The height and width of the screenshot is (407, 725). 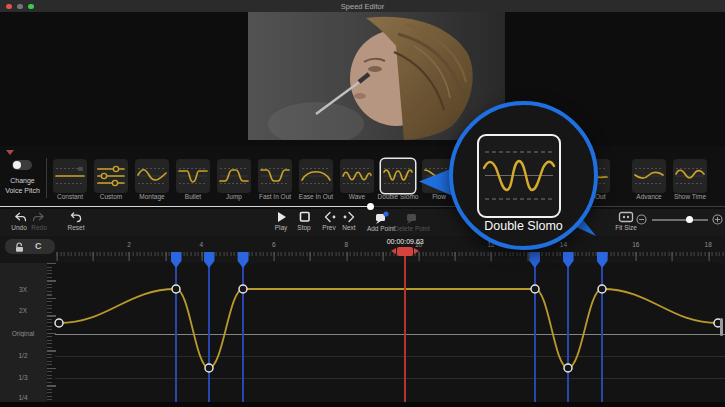 I want to click on toggle-knob, so click(x=17, y=165).